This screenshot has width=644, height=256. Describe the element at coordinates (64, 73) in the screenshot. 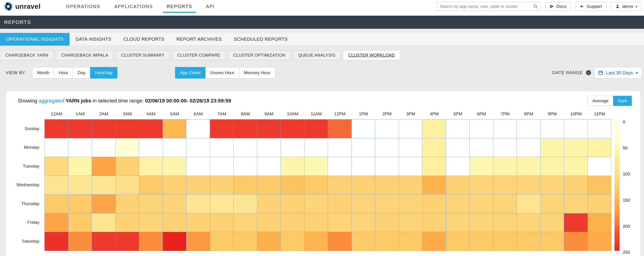

I see `granularity-hour-button: Hour` at that location.